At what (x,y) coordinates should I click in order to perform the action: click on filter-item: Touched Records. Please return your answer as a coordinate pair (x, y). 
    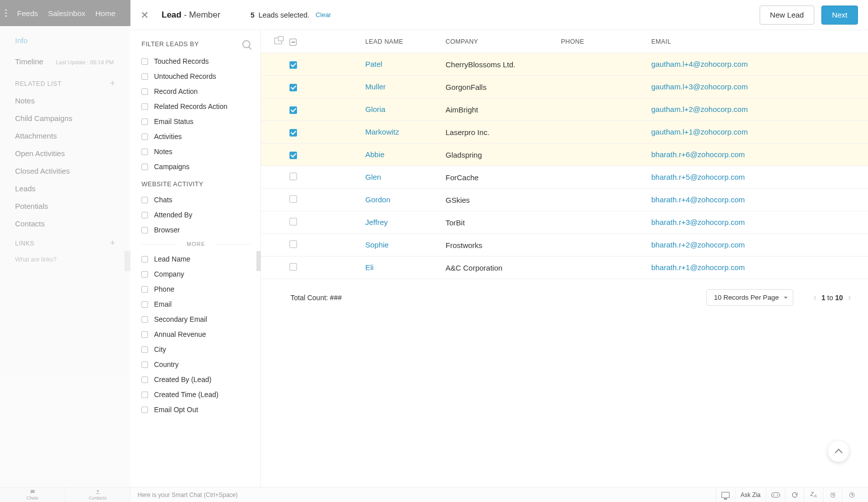
    Looking at the image, I should click on (196, 61).